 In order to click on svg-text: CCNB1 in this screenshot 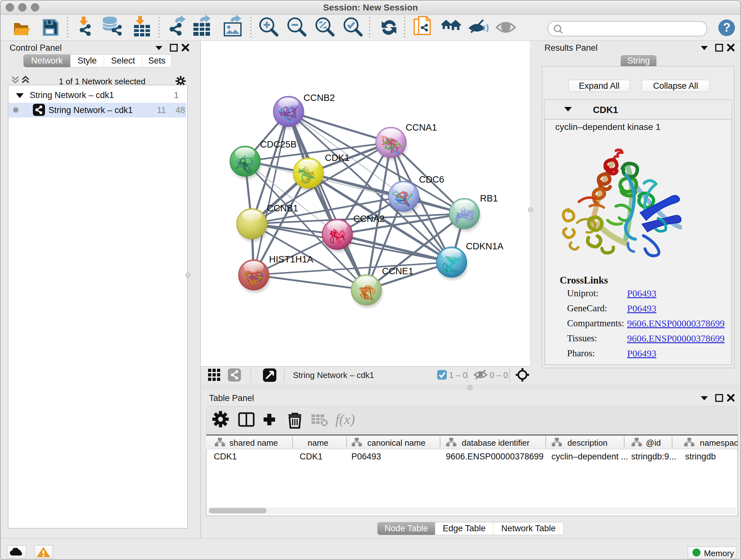, I will do `click(282, 208)`.